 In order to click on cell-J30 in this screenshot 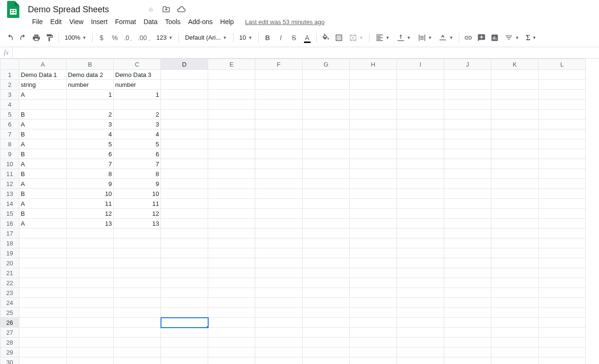, I will do `click(468, 361)`.